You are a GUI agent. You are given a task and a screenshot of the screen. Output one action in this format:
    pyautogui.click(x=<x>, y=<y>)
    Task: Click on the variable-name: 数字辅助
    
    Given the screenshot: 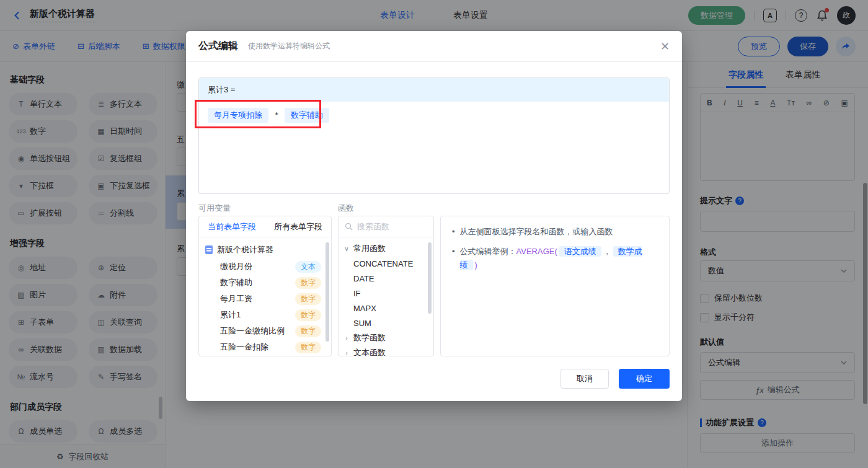 What is the action you would take?
    pyautogui.click(x=236, y=283)
    